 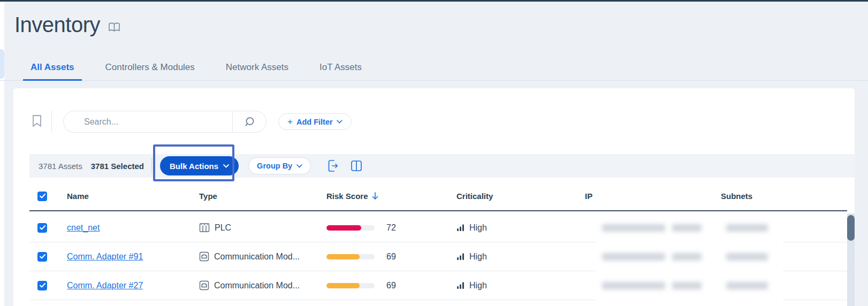 I want to click on search-submit, so click(x=249, y=122).